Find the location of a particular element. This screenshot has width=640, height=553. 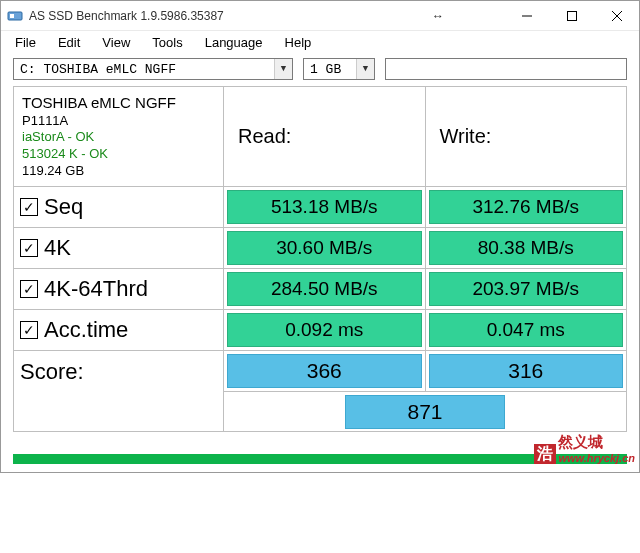

fourk64-read-value: 284.50 MB/s is located at coordinates (324, 289).